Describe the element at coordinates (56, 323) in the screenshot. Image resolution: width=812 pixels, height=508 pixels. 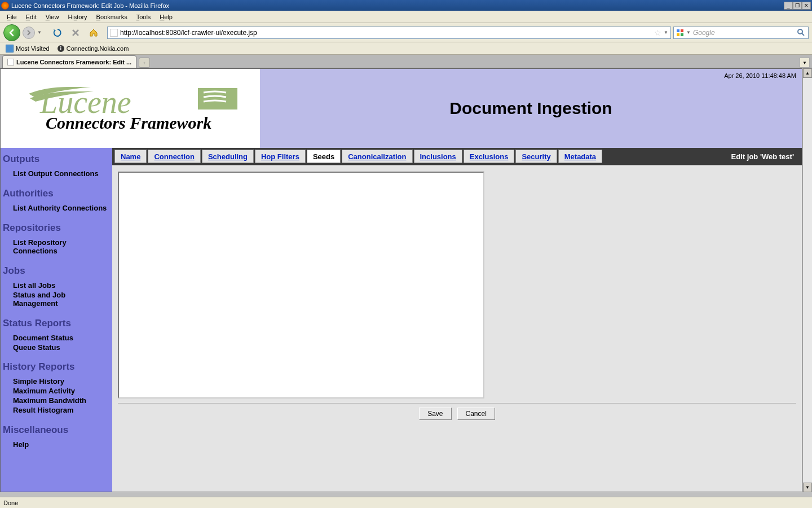
I see `sidebar-heading-status-reports: Status Reports` at that location.